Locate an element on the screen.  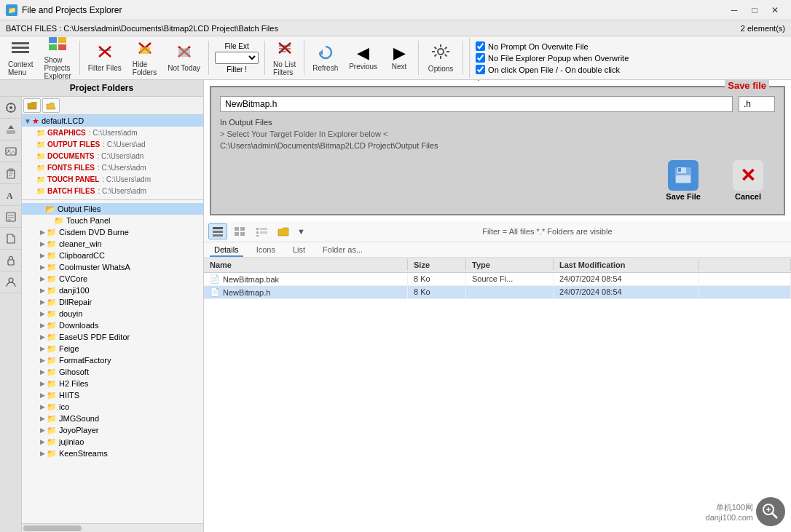
tree-folder-ico: ▶ 📁 ico is located at coordinates (112, 407).